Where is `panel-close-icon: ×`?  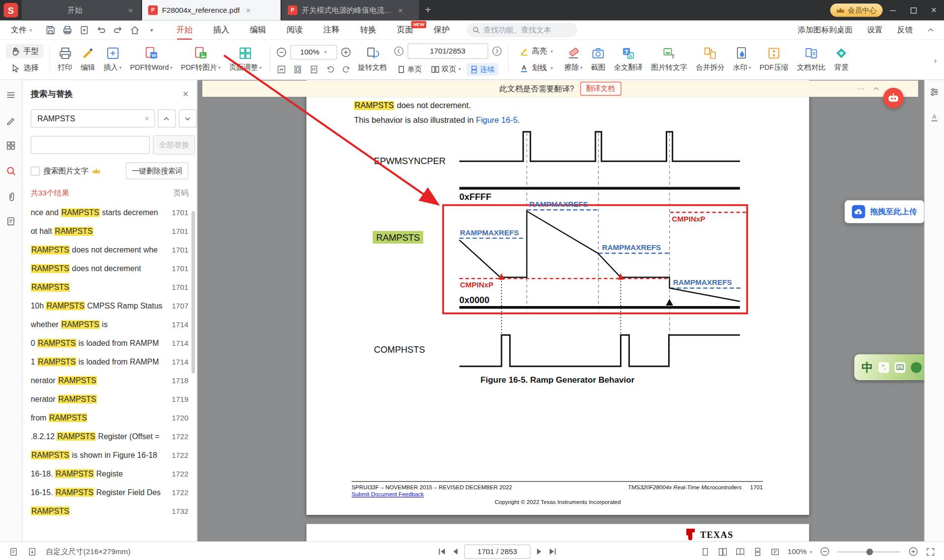
panel-close-icon: × is located at coordinates (186, 94).